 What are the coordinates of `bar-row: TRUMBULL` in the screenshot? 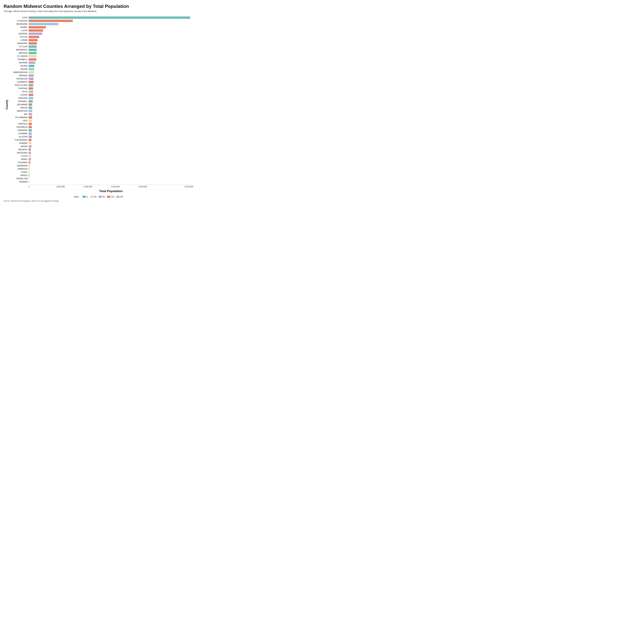 It's located at (101, 59).